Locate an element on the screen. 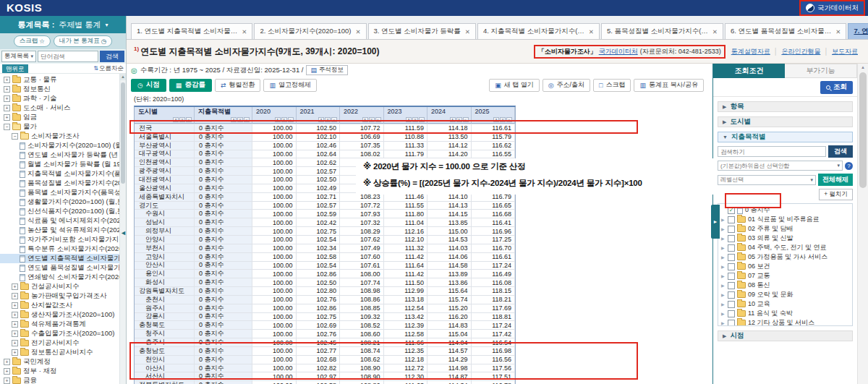  kosis-logo: KOSIS is located at coordinates (25, 7).